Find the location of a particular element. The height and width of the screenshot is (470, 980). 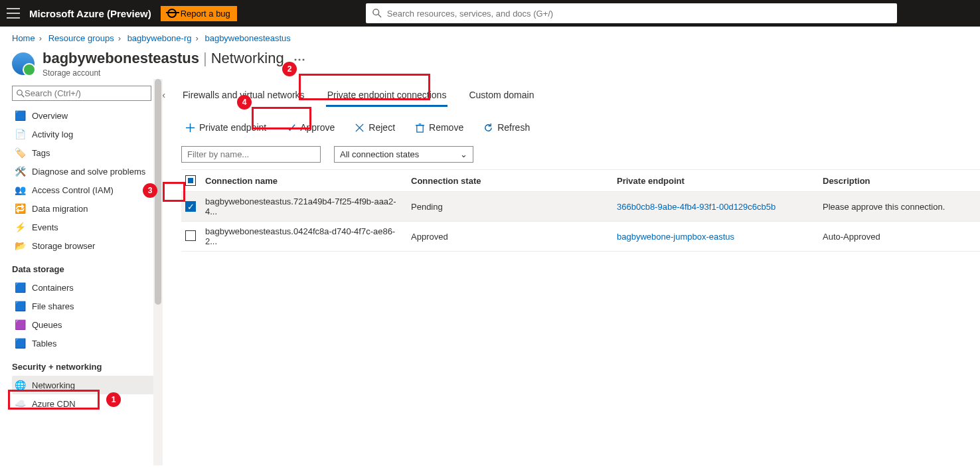

breadcrumb-home: Home is located at coordinates (24, 39).